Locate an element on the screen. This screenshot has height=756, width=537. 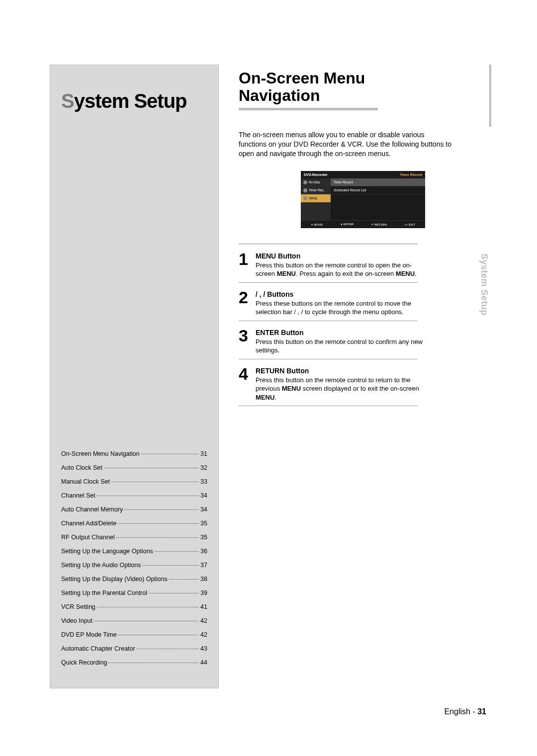
toc-label: VCR Setting is located at coordinates (79, 607).